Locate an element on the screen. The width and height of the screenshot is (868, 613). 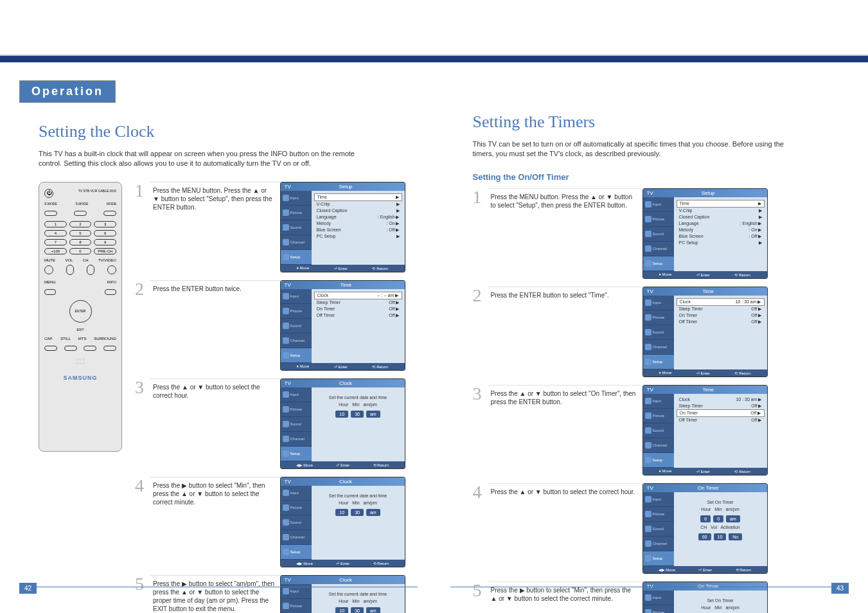
num-1: 1 is located at coordinates (55, 224).